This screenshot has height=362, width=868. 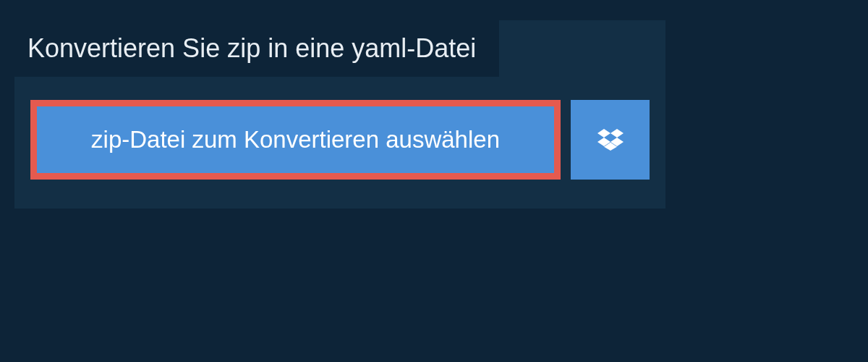 What do you see at coordinates (610, 140) in the screenshot?
I see `dropbox-button` at bounding box center [610, 140].